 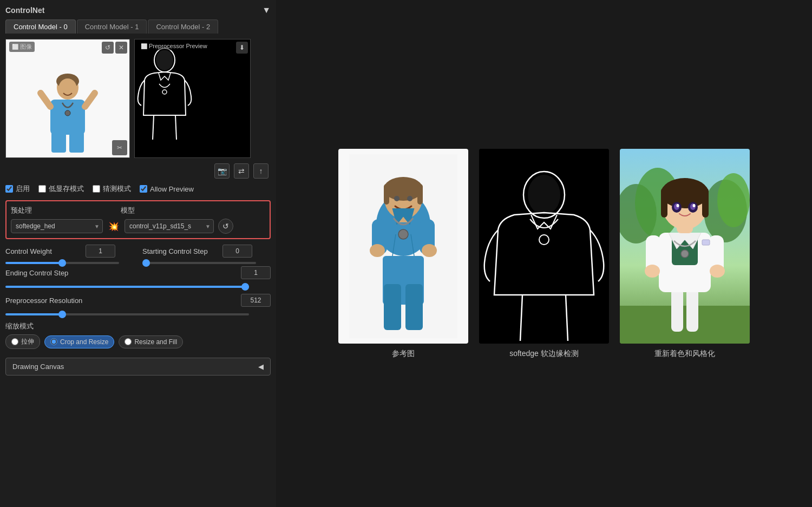 I want to click on zoom-resize-fill-option: Resize and Fill, so click(x=150, y=342).